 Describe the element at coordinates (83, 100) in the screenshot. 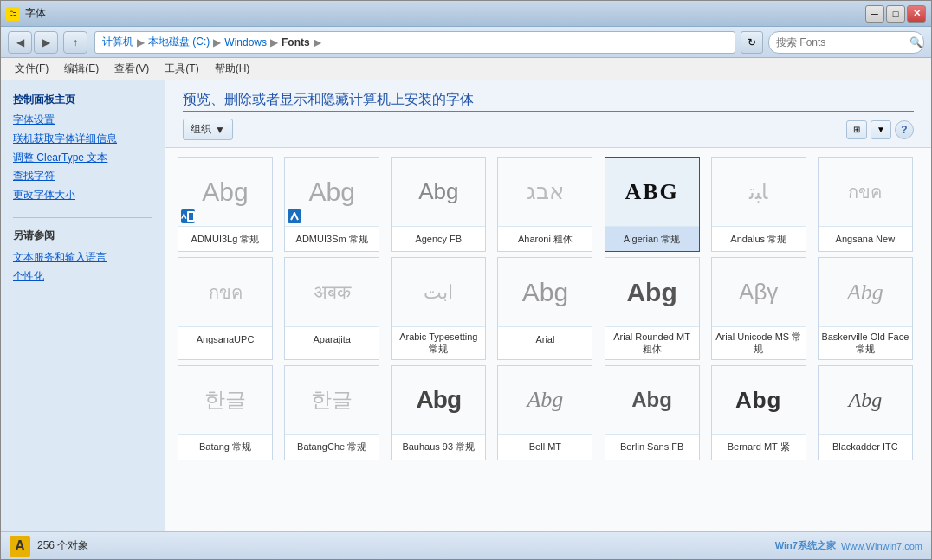

I see `sidebar-title: 控制面板主页` at that location.